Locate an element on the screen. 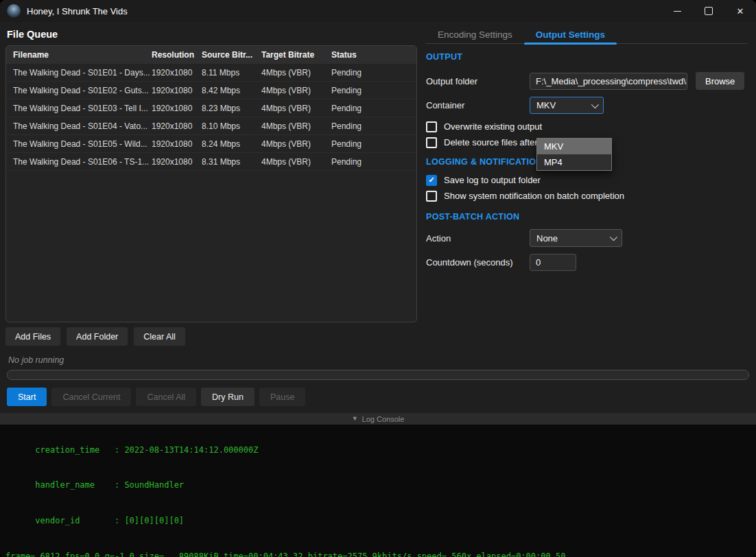 The width and height of the screenshot is (756, 557). minimize-icon is located at coordinates (678, 11).